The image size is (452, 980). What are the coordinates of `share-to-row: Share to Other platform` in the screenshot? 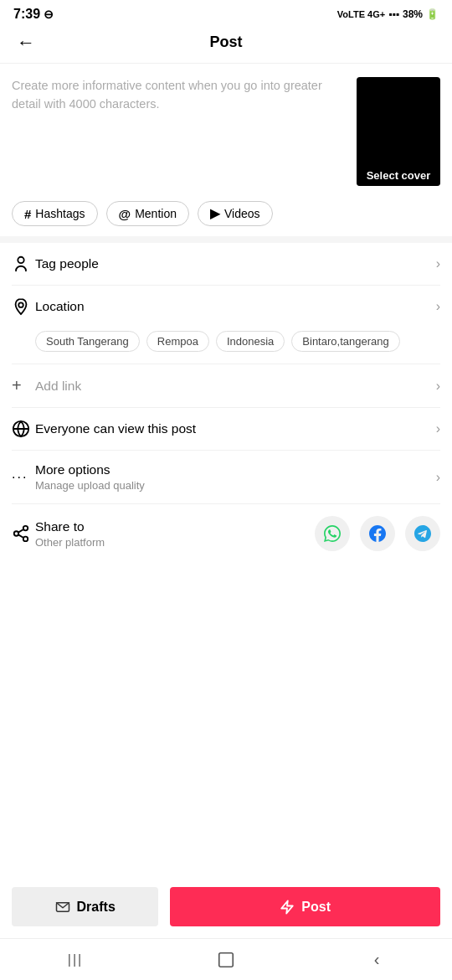 It's located at (226, 534).